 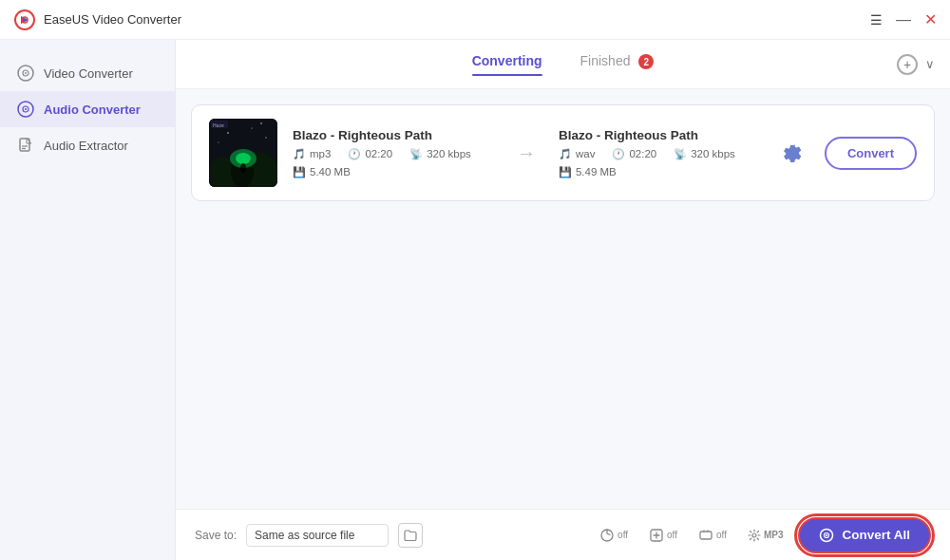 I want to click on audio-extractor-icon, so click(x=26, y=145).